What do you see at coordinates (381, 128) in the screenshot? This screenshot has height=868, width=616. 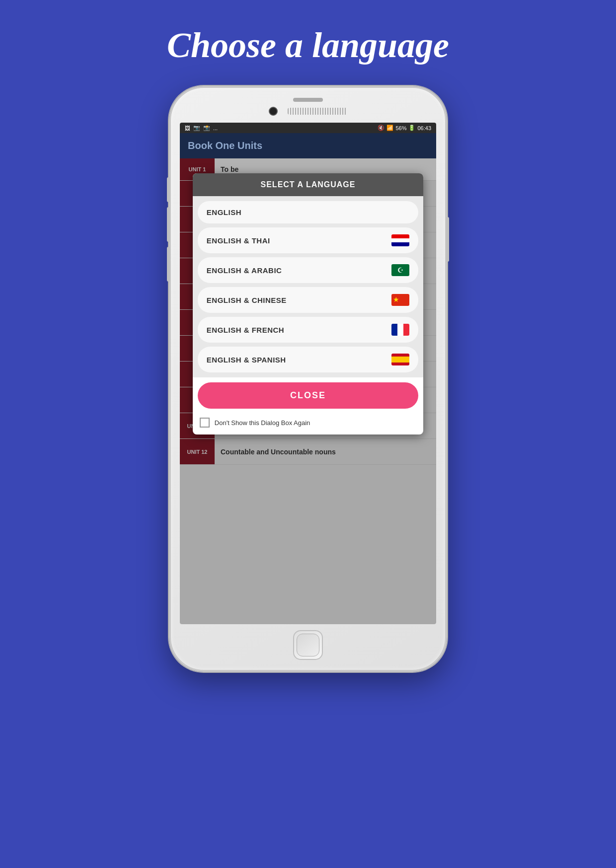 I see `mute-icon: 🔇` at bounding box center [381, 128].